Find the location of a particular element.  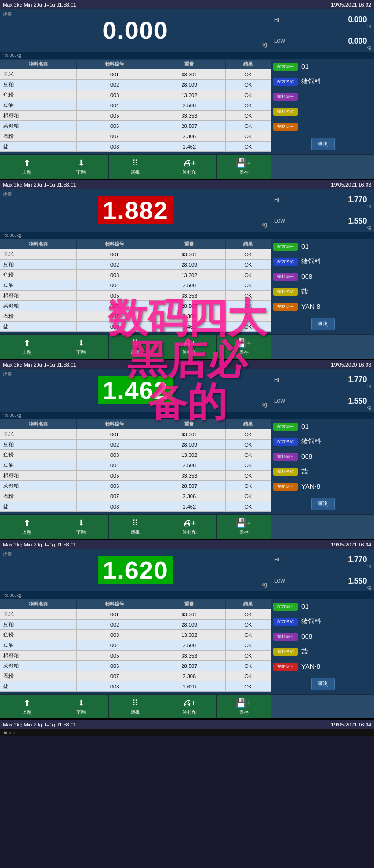

lo-label: LOW is located at coordinates (281, 41).